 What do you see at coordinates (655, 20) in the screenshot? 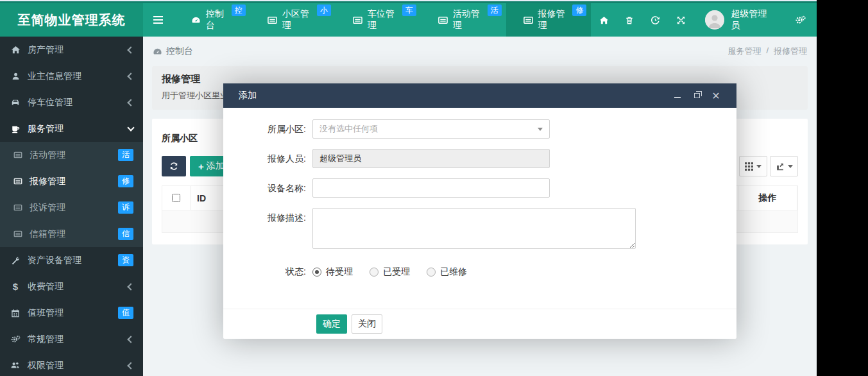
I see `history-icon` at bounding box center [655, 20].